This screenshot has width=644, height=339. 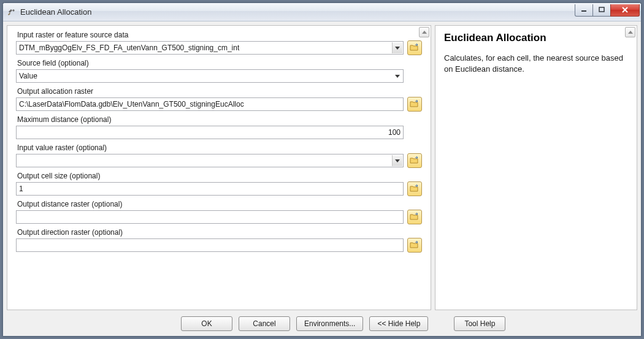 I want to click on help-body: Calculates, for each cell, the nearest s…, so click(x=535, y=64).